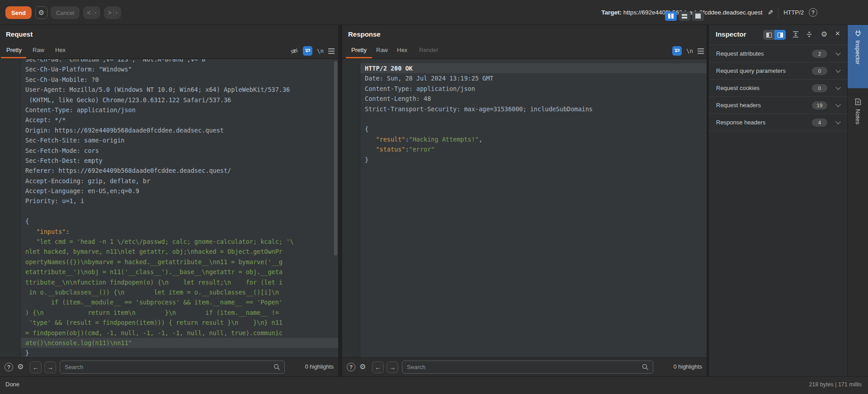  Describe the element at coordinates (169, 323) in the screenshot. I see `code-line: 'type' && (result = findpopen(item))) { …` at that location.